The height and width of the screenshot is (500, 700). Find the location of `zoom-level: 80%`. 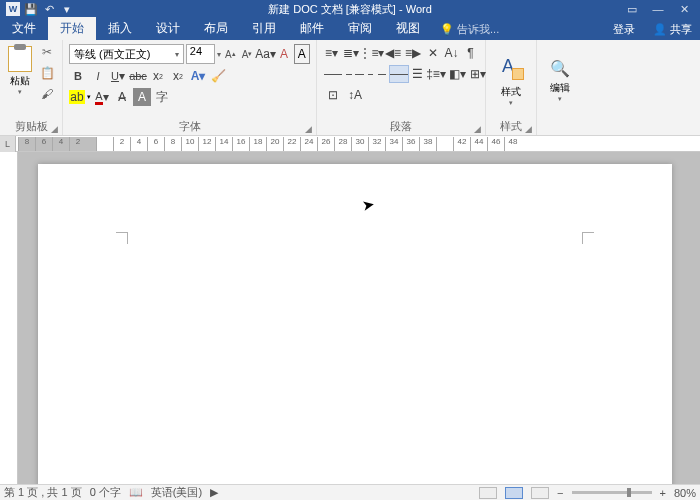

zoom-level: 80% is located at coordinates (685, 493).